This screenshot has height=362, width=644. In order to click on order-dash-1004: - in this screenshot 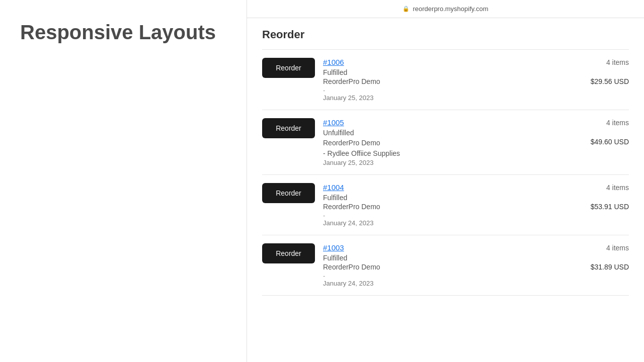, I will do `click(476, 215)`.